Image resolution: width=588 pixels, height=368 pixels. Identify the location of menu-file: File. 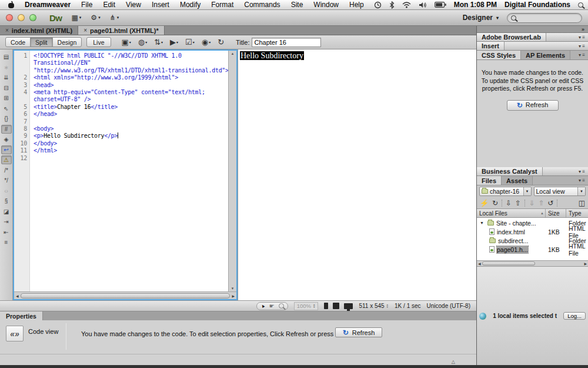
(87, 5).